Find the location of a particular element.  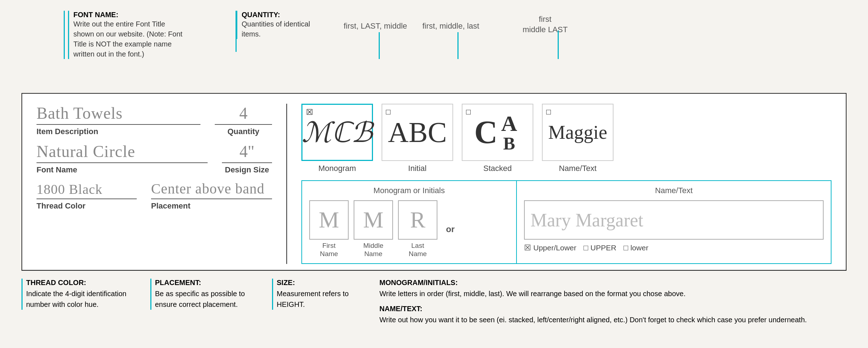

item-qty-row: Bath Towels Item Description 4 Quantity is located at coordinates (154, 120).